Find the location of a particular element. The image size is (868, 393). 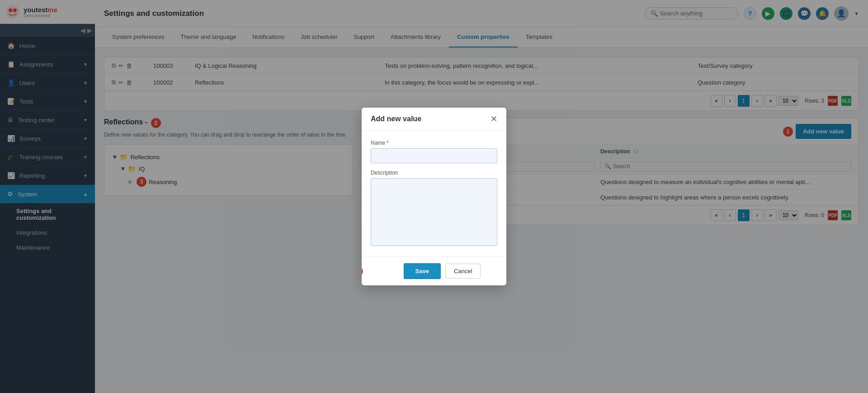

modal-title: Add new value is located at coordinates (396, 119).